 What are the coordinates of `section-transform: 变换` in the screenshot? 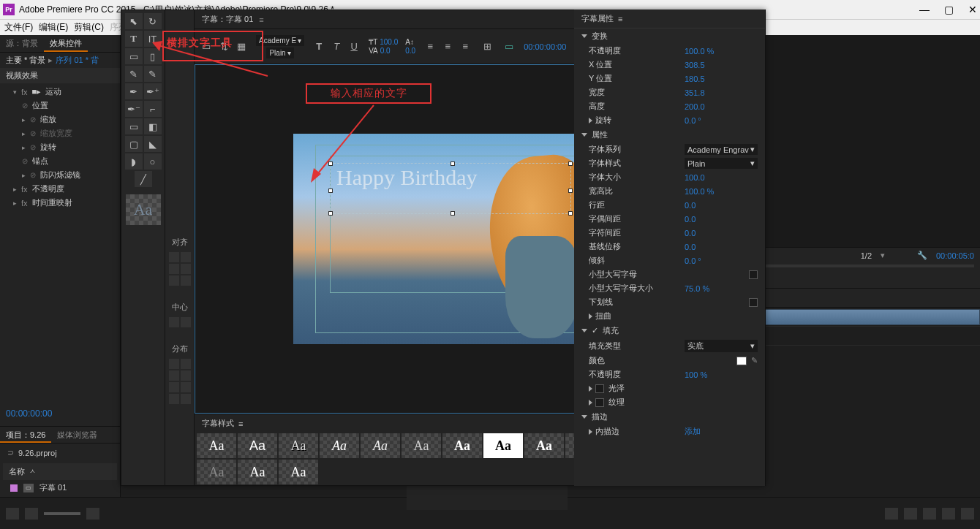 It's located at (600, 37).